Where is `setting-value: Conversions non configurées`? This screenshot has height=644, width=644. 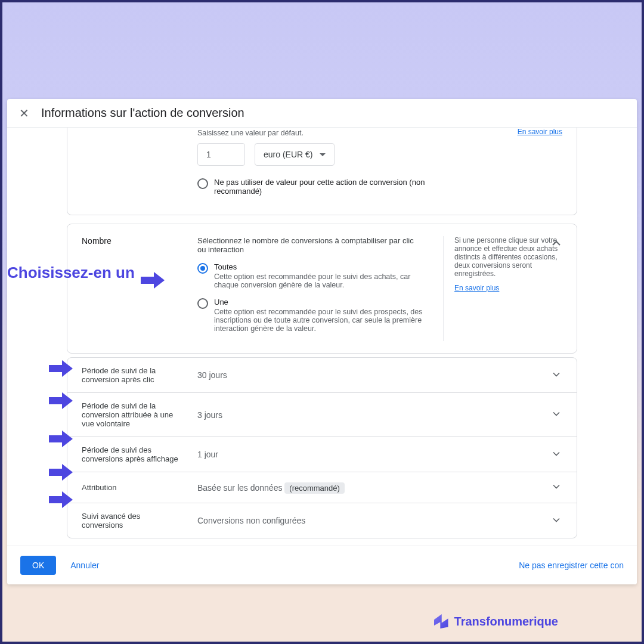
setting-value: Conversions non configurées is located at coordinates (367, 521).